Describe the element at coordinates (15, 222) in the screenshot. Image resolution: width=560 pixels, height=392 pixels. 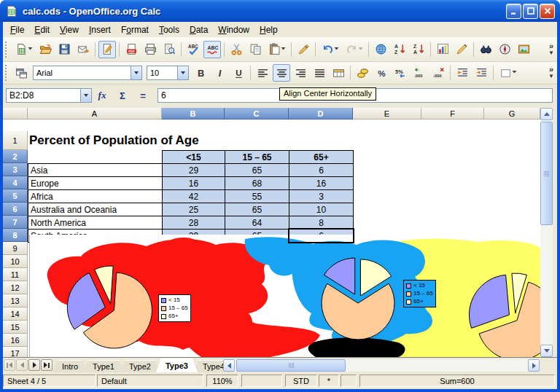
I see `row-header-7: 7` at that location.